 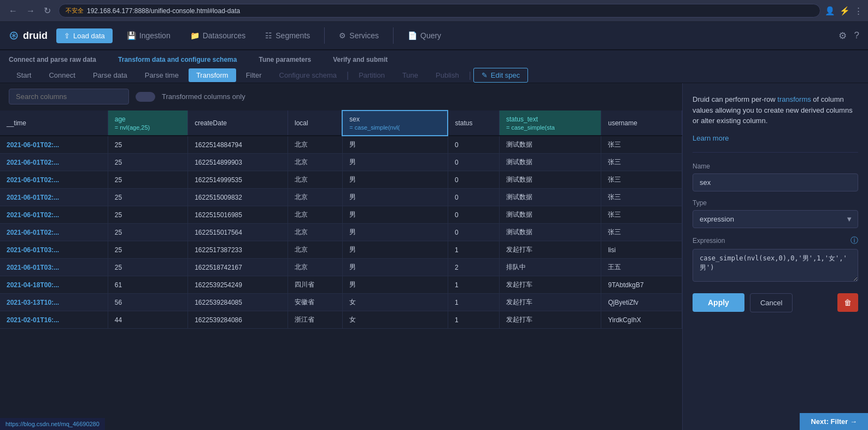 What do you see at coordinates (14, 36) in the screenshot?
I see `druid-logo-icon: ⊛` at bounding box center [14, 36].